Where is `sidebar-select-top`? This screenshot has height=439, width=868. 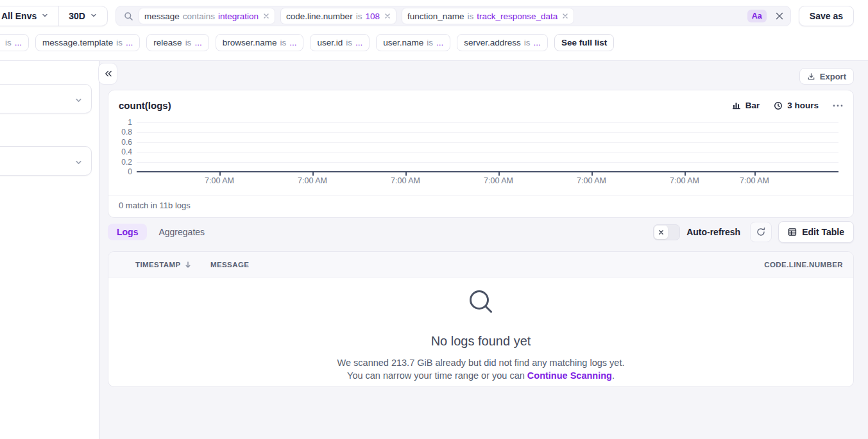
sidebar-select-top is located at coordinates (46, 99).